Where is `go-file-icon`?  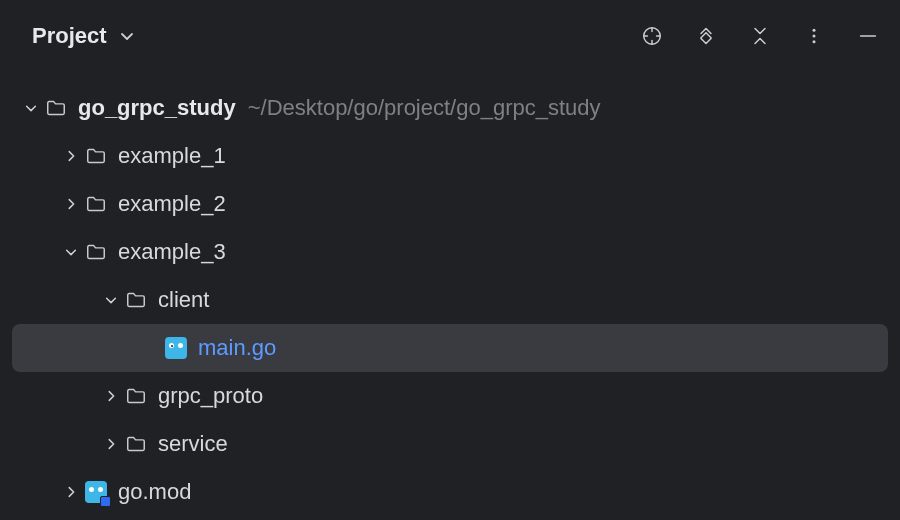
go-file-icon is located at coordinates (176, 348).